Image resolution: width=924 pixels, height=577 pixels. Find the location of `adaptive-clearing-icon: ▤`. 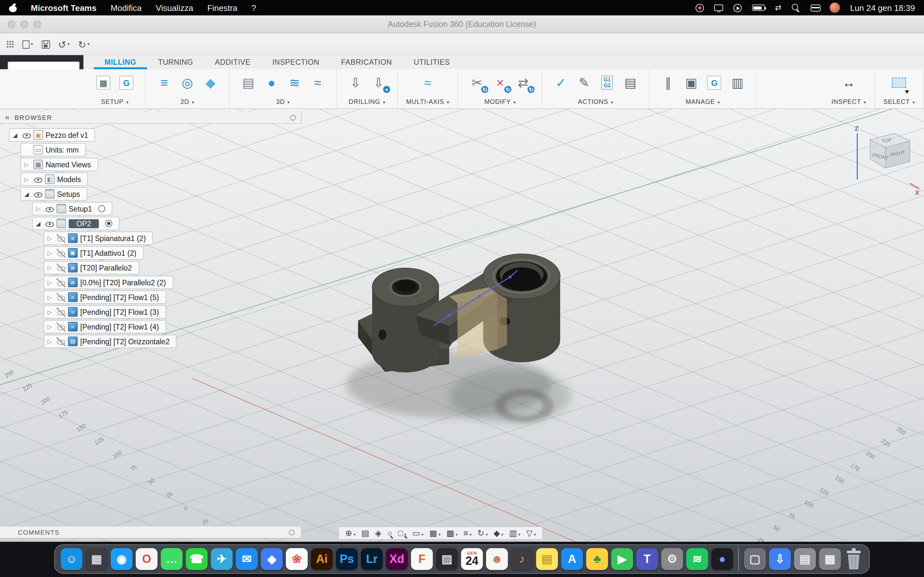

adaptive-clearing-icon: ▤ is located at coordinates (248, 83).